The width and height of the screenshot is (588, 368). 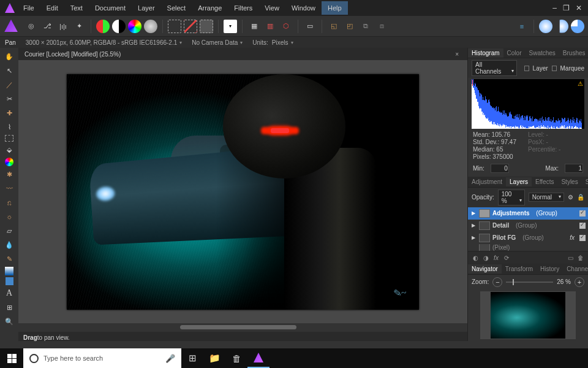 I want to click on erase-tool-icon: ▱, so click(x=9, y=231).